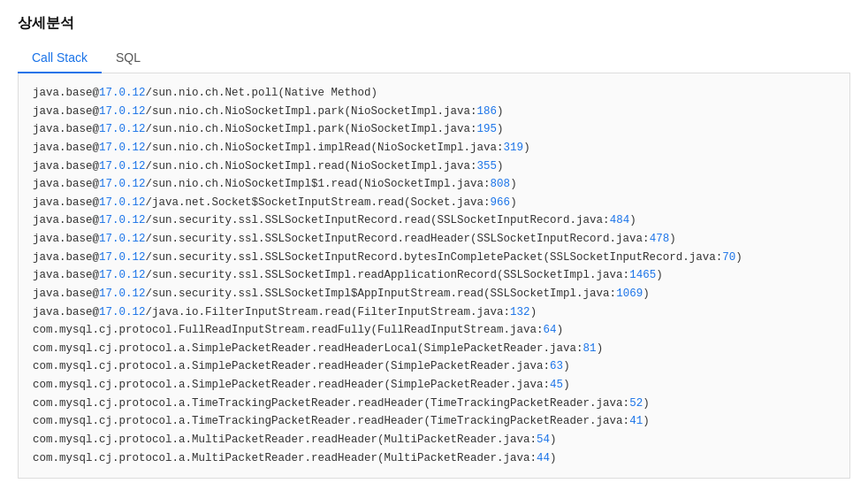 This screenshot has width=868, height=491. What do you see at coordinates (728, 257) in the screenshot?
I see `line-number-link: 70` at bounding box center [728, 257].